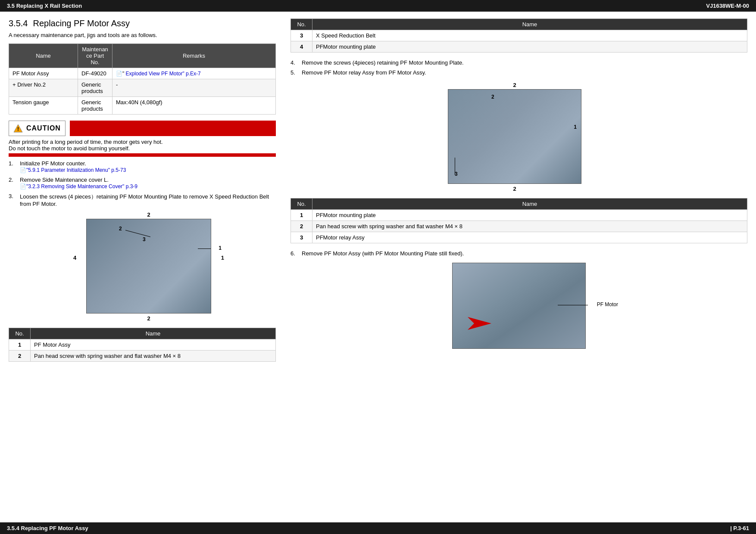 The image size is (756, 534). I want to click on cell-no: 3, so click(302, 36).